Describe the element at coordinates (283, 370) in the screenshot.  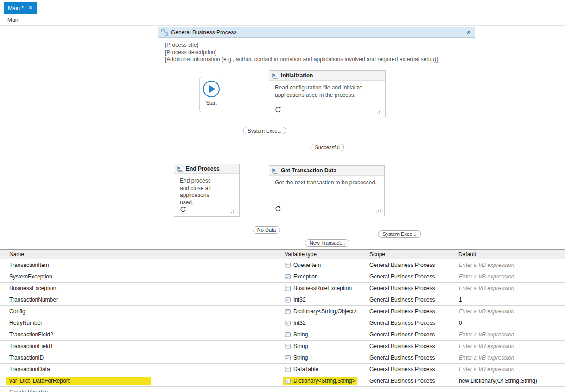
I see `variable-row: TransactionData DataTable General Busine…` at that location.